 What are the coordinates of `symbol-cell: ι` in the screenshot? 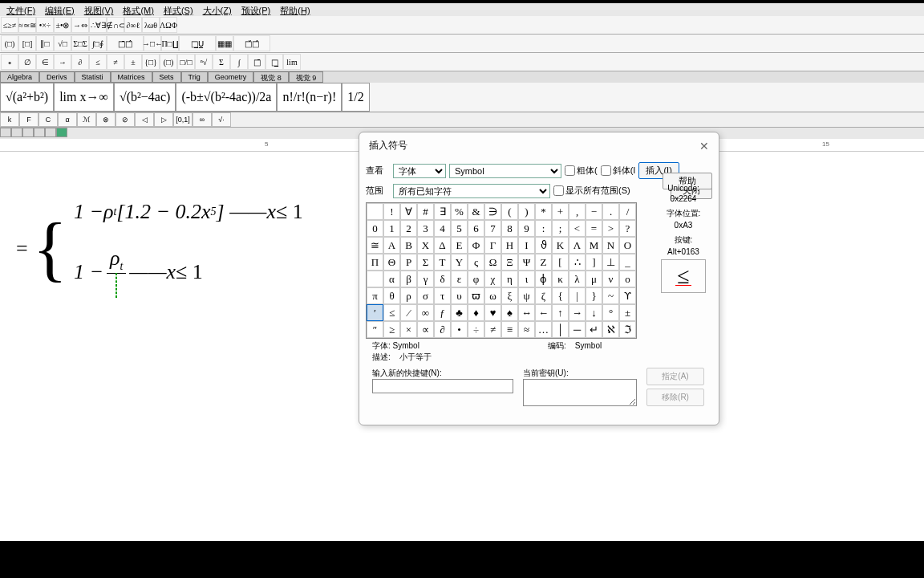 It's located at (526, 279).